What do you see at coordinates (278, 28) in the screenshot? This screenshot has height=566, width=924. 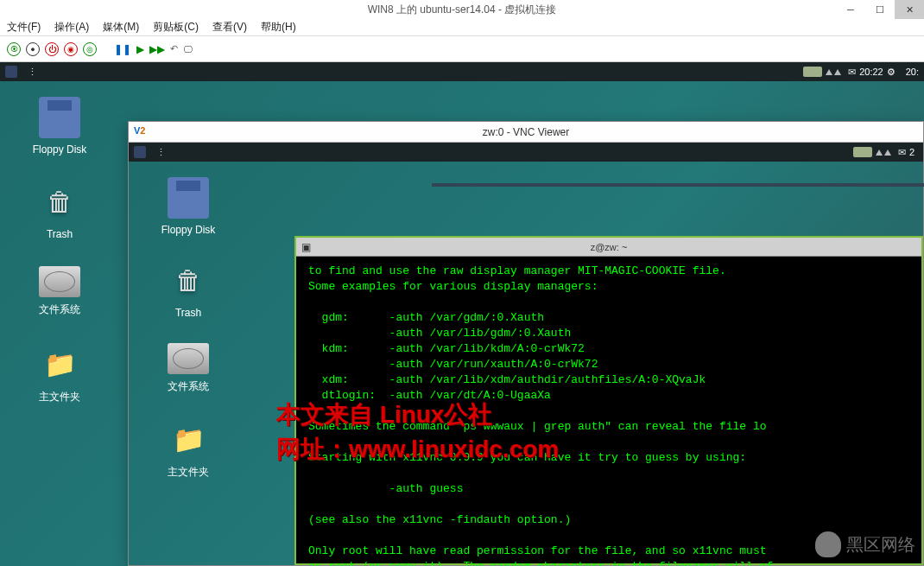 I see `menu-help: 帮助(H)` at bounding box center [278, 28].